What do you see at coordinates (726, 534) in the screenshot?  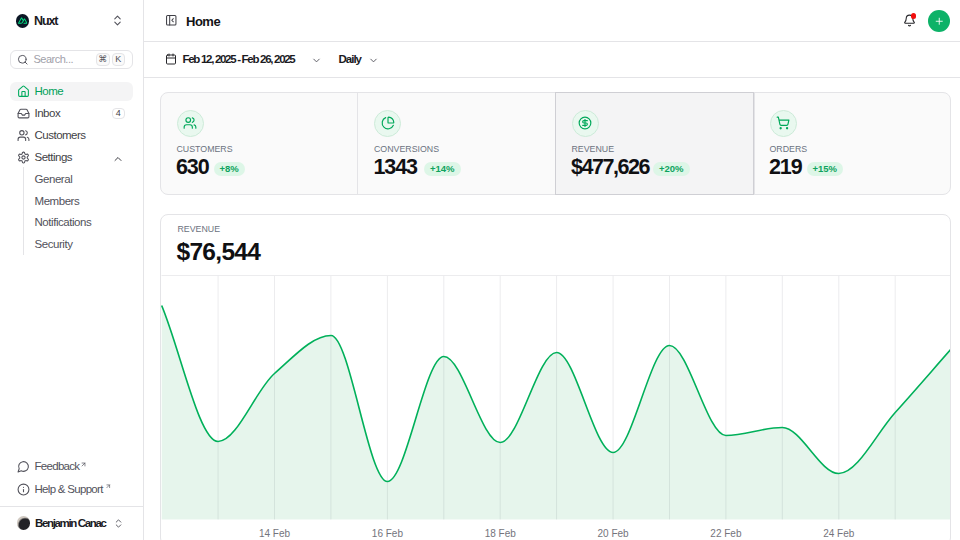 I see `svg-text: 22 Feb` at bounding box center [726, 534].